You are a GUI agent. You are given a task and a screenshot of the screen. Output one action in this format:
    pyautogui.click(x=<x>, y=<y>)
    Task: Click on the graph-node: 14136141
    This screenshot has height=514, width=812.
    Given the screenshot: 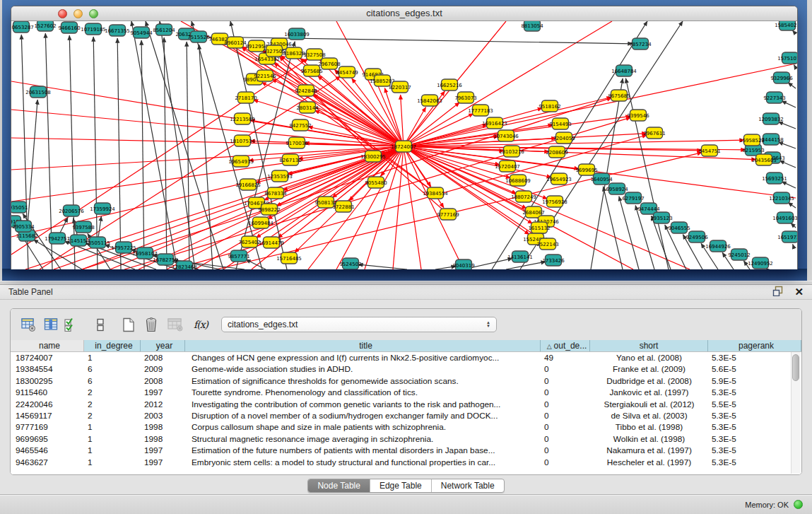 What is the action you would take?
    pyautogui.click(x=520, y=257)
    